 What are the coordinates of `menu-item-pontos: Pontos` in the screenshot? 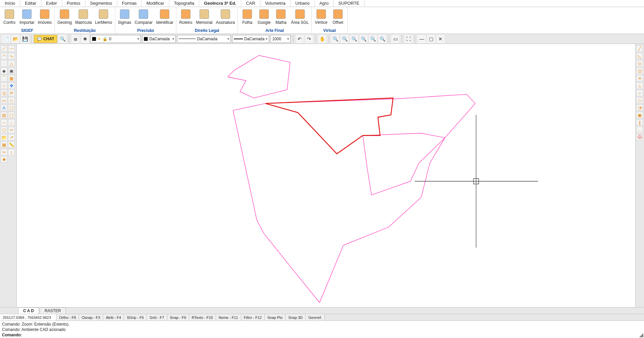 It's located at (74, 3).